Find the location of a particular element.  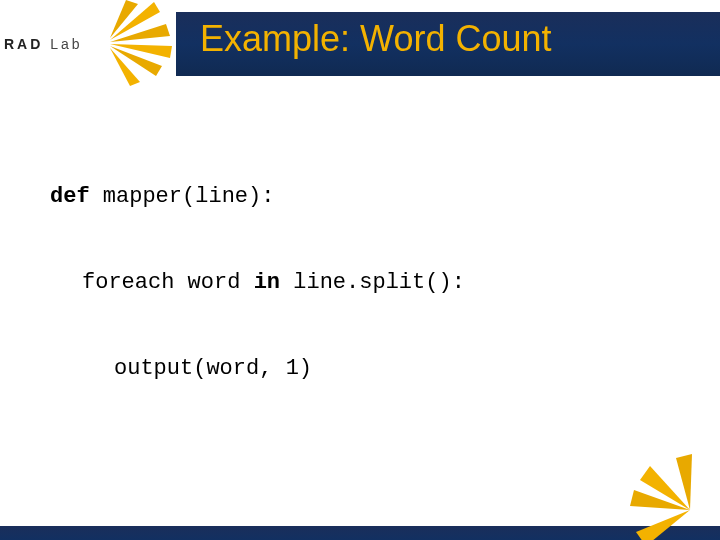

code-text: mapper(line): is located at coordinates (182, 196).